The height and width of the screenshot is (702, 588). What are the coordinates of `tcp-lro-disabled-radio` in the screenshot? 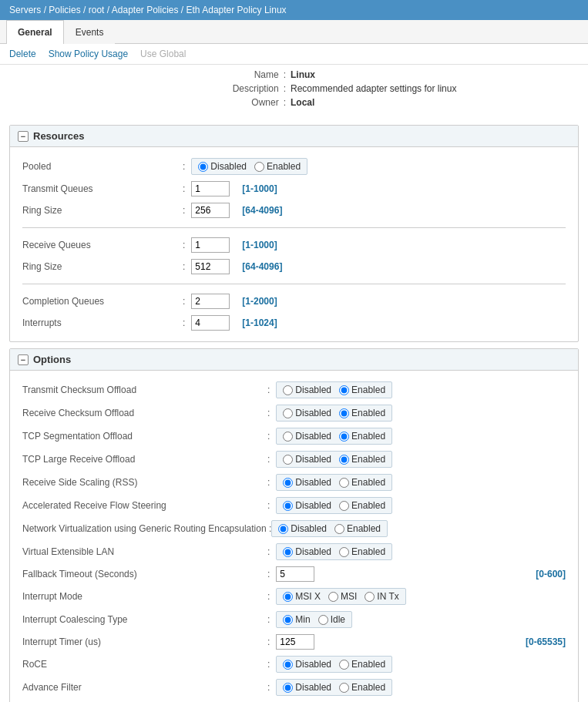 It's located at (288, 459).